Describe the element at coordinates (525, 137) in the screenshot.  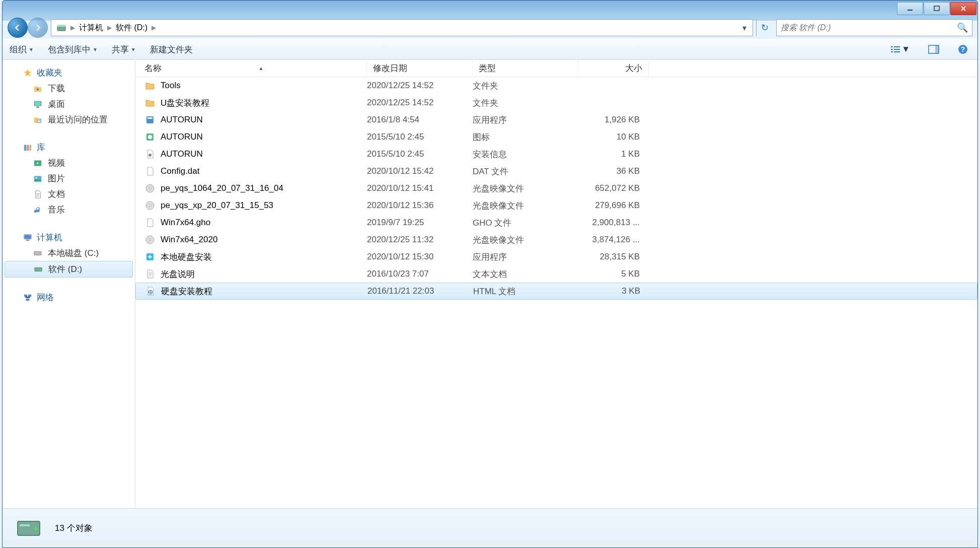
I see `file-type: 图标` at that location.